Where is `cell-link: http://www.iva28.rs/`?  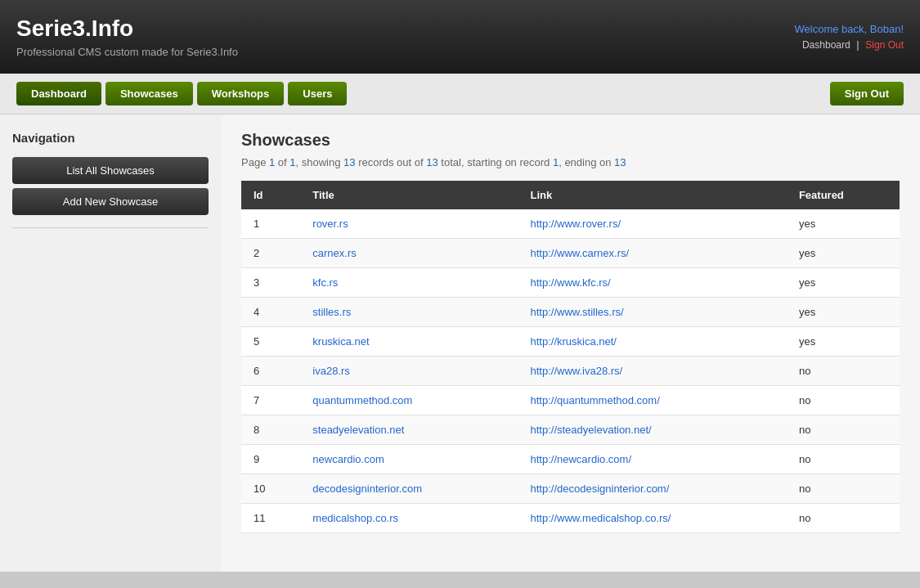 cell-link: http://www.iva28.rs/ is located at coordinates (652, 371).